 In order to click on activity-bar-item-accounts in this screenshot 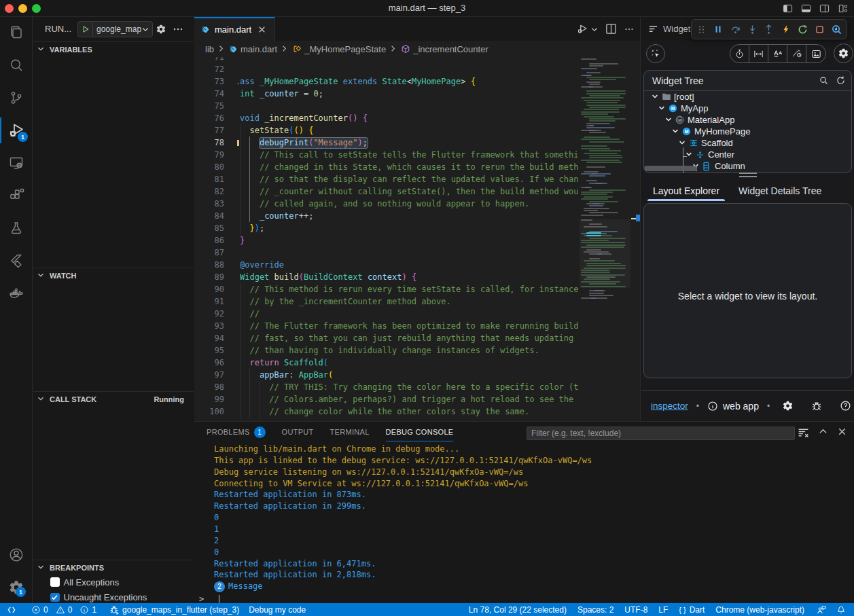, I will do `click(16, 555)`.